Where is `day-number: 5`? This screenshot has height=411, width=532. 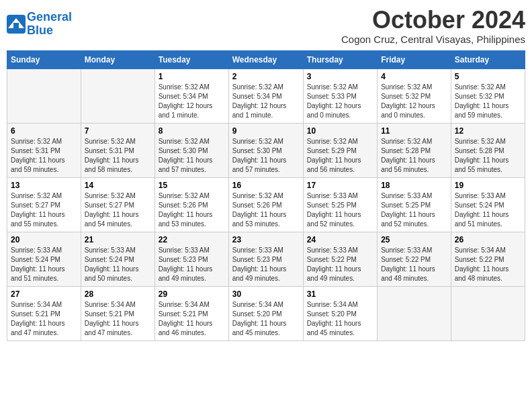 day-number: 5 is located at coordinates (488, 77).